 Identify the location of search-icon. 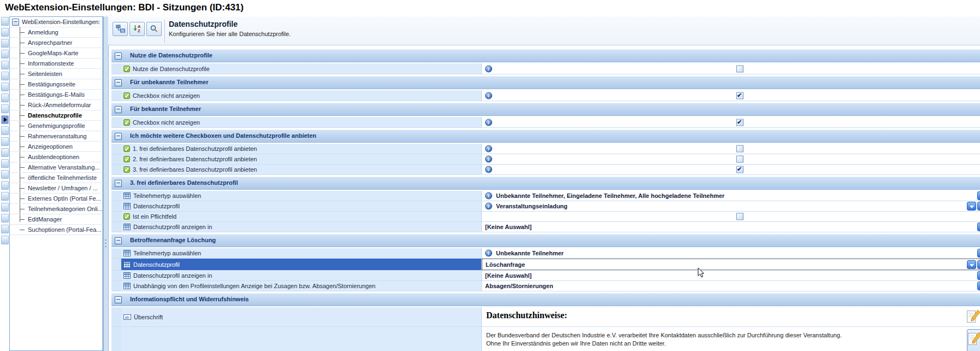
(154, 30).